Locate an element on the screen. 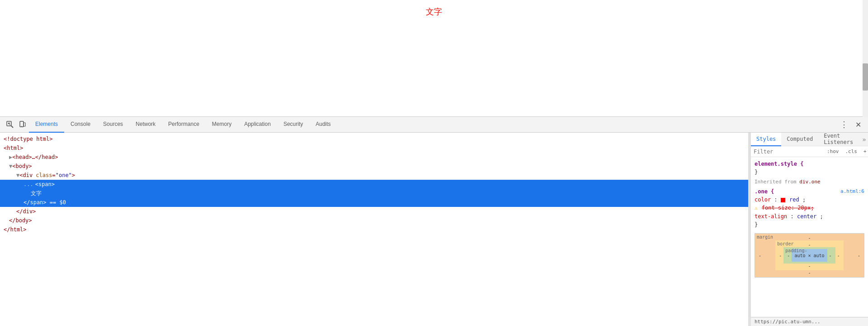 The width and height of the screenshot is (868, 326). html-line-html: <html> is located at coordinates (374, 148).